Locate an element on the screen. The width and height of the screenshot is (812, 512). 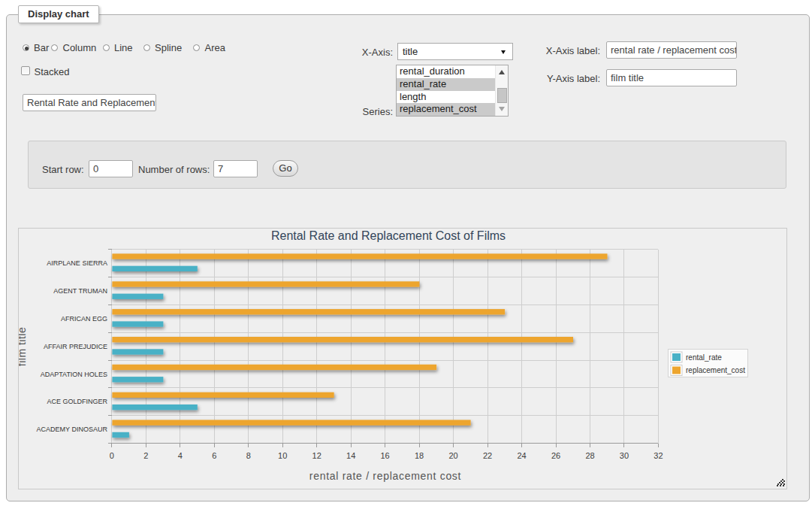
svg-text: replacement_cost is located at coordinates (715, 370).